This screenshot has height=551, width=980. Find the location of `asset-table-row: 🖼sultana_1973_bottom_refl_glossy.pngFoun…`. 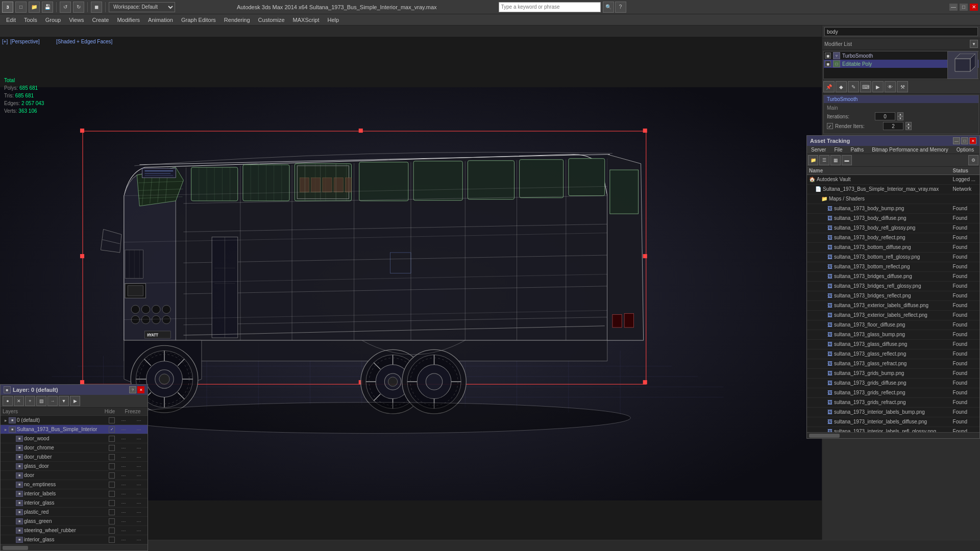

asset-table-row: 🖼sultana_1973_bottom_refl_glossy.pngFoun… is located at coordinates (893, 257).